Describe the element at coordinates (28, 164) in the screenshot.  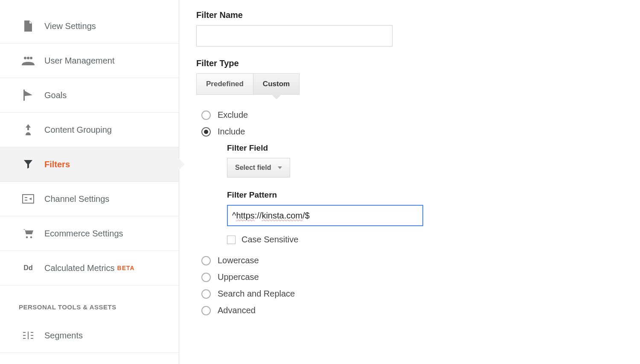
I see `funnel-icon` at that location.